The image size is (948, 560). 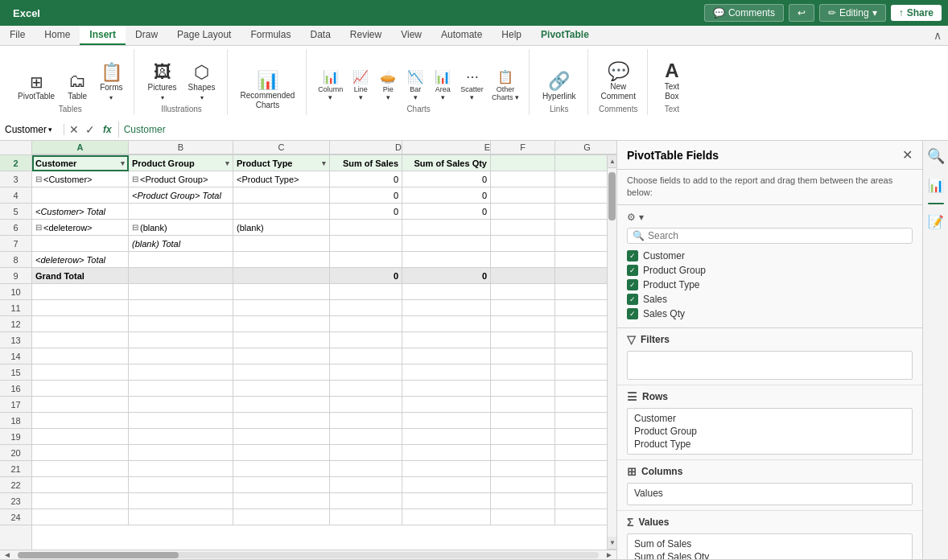 I want to click on row-num-22: 22, so click(x=16, y=485).